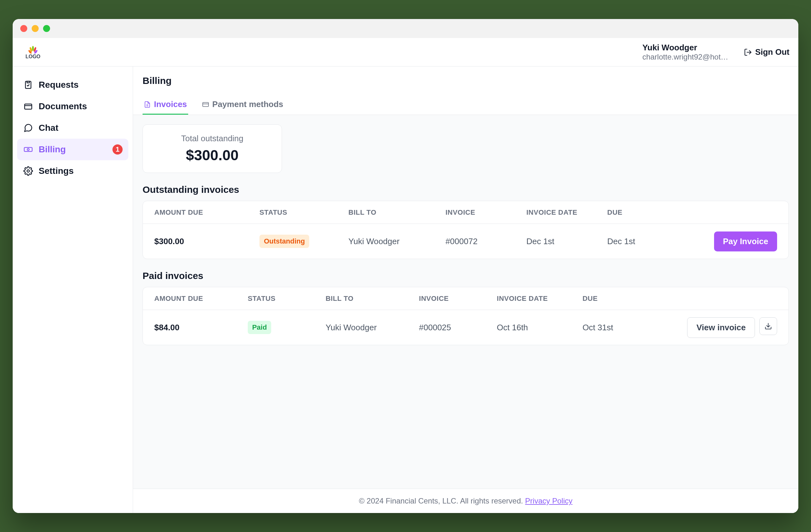 The width and height of the screenshot is (811, 532). Describe the element at coordinates (28, 106) in the screenshot. I see `folder-icon` at that location.